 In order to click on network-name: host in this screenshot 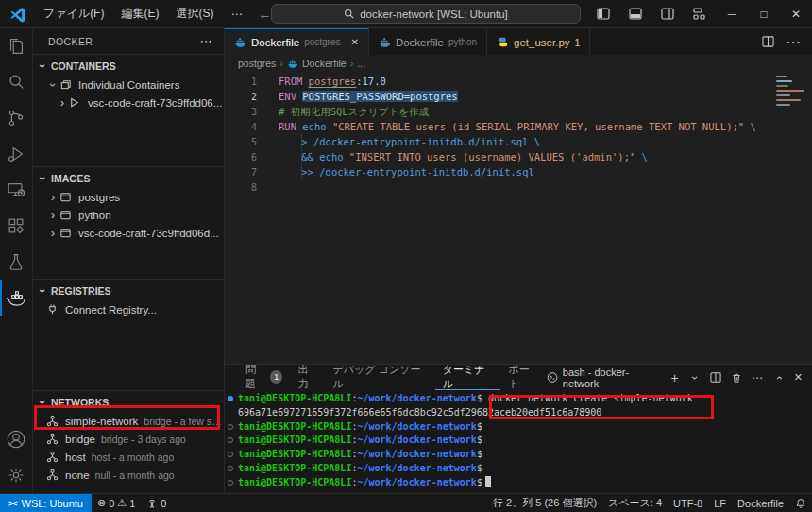, I will do `click(76, 457)`.